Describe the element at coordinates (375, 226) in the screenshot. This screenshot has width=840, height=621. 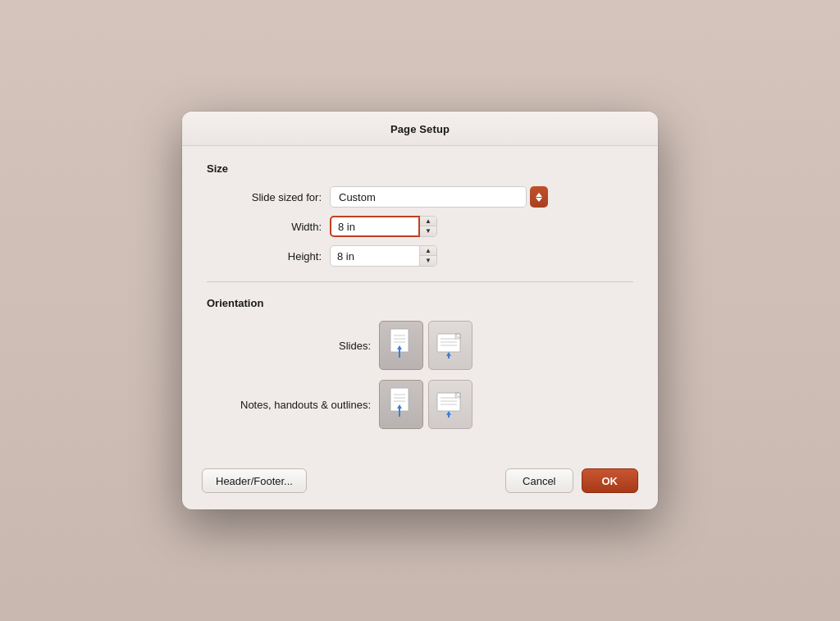
I see `width-input` at that location.